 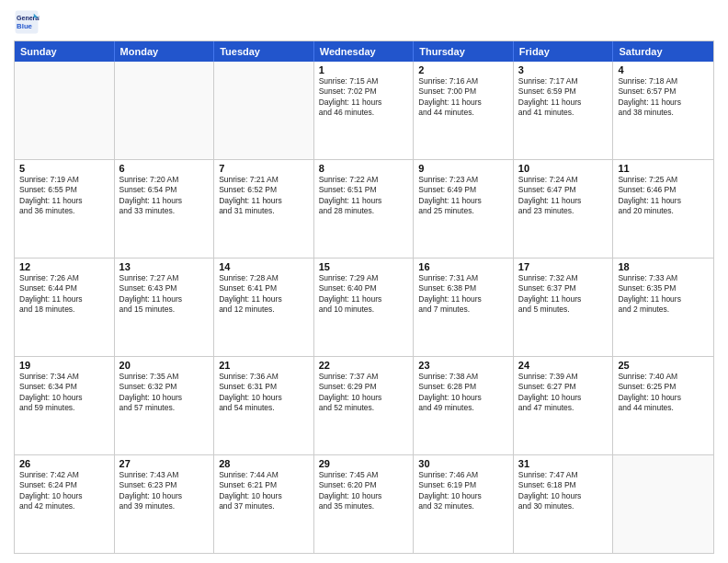 I want to click on day-number: 16, so click(x=463, y=267).